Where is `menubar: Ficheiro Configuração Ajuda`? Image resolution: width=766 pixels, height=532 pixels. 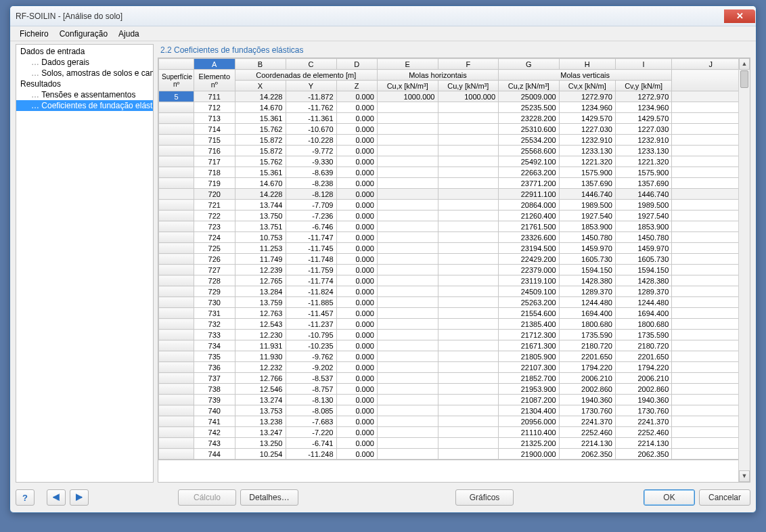 menubar: Ficheiro Configuração Ajuda is located at coordinates (383, 34).